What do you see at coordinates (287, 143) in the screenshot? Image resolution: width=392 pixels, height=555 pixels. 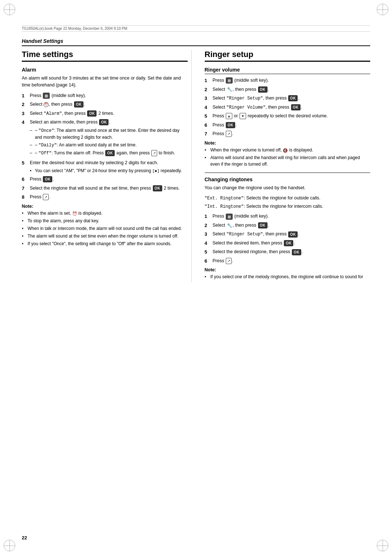 I see `rv-note-label: Note:` at bounding box center [287, 143].